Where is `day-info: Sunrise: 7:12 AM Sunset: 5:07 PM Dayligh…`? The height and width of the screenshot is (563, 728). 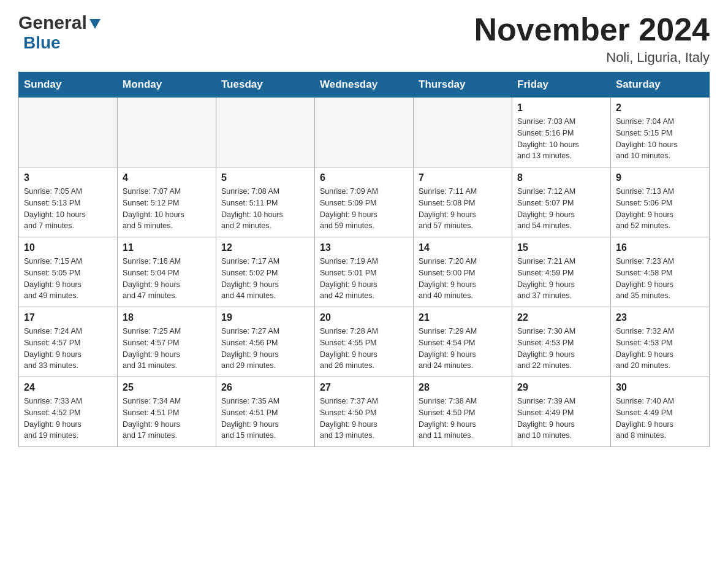
day-info: Sunrise: 7:12 AM Sunset: 5:07 PM Dayligh… is located at coordinates (561, 209).